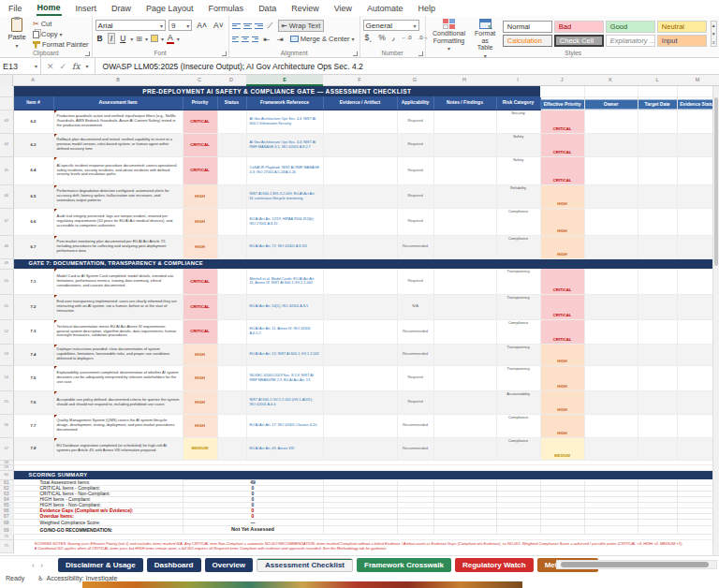 The width and height of the screenshot is (719, 588). What do you see at coordinates (34, 354) in the screenshot?
I see `cell-item-number: 7.4` at bounding box center [34, 354].